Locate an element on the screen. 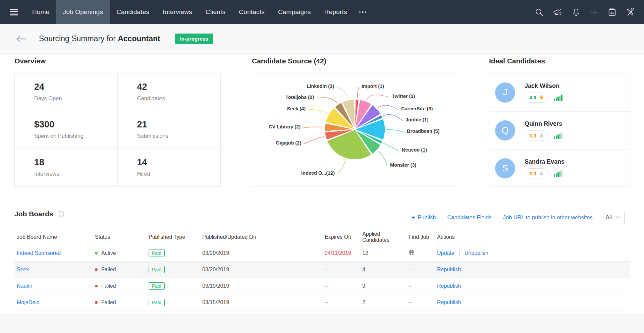  job-board-link: Seek is located at coordinates (23, 270).